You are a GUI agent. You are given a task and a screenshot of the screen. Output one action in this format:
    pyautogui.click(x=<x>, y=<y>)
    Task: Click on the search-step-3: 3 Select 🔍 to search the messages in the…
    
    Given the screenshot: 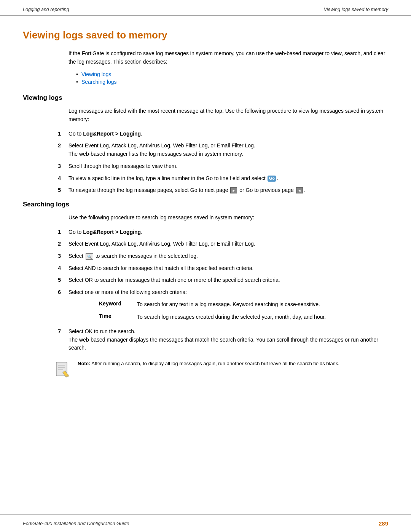 What is the action you would take?
    pyautogui.click(x=217, y=256)
    